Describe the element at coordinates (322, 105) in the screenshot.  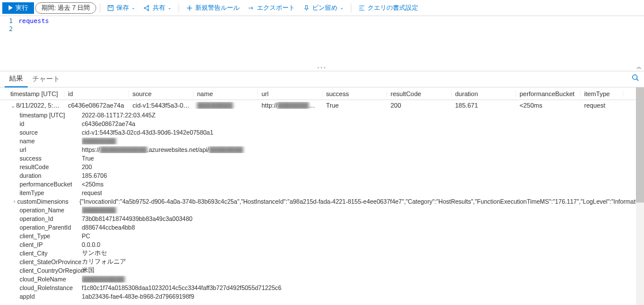
I see `table-row: ⌄8/11/2022, 5:22:03.445 PM c6436e08672ae…` at that location.